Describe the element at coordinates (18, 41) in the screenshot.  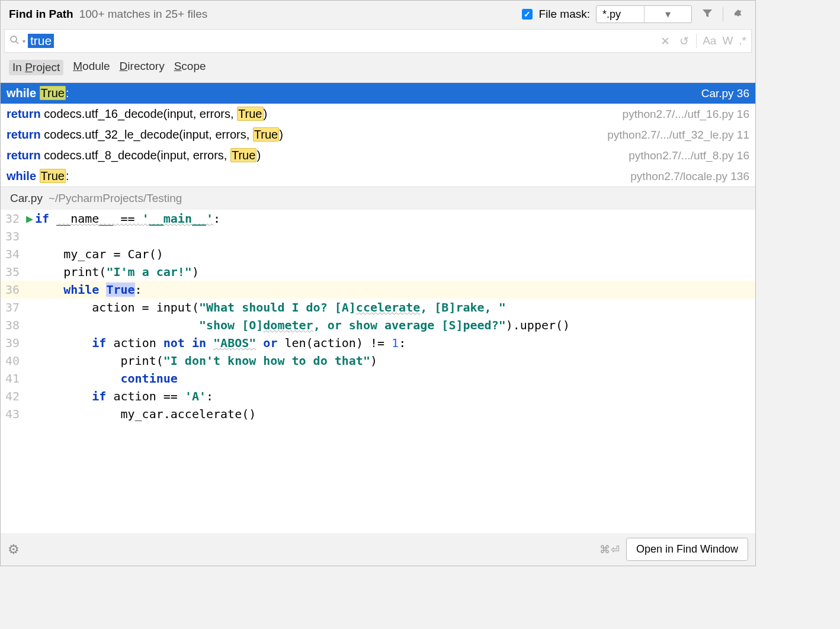
I see `search-icon` at that location.